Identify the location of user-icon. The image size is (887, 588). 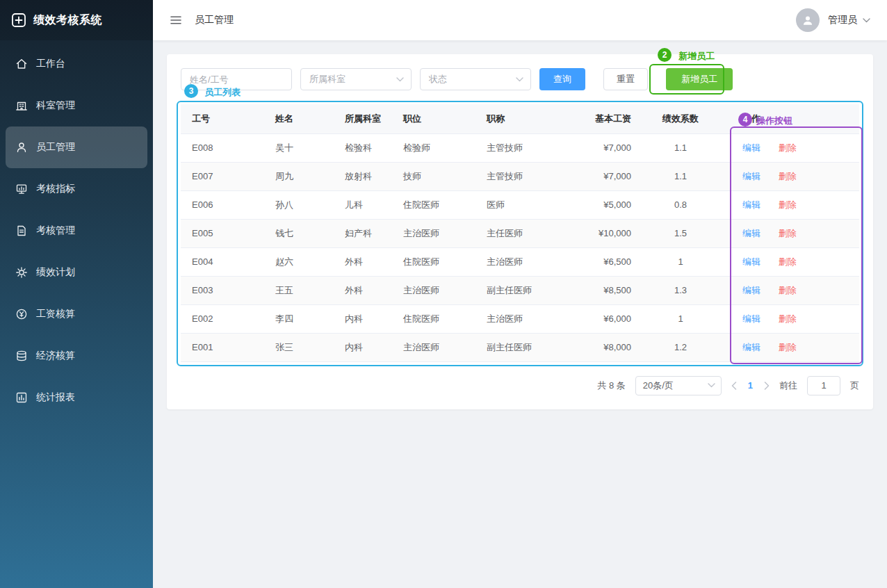
(22, 147).